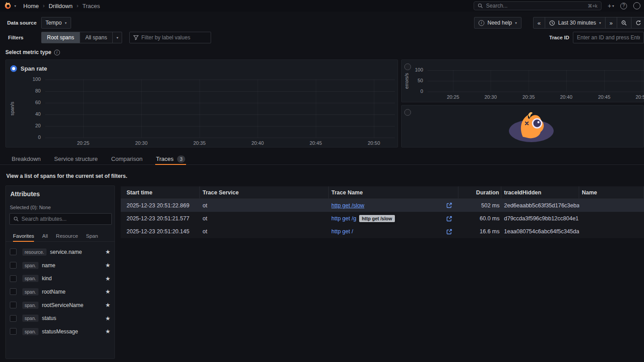 Image resolution: width=644 pixels, height=362 pixels. Describe the element at coordinates (67, 236) in the screenshot. I see `attr-tab-resource: Resource` at that location.